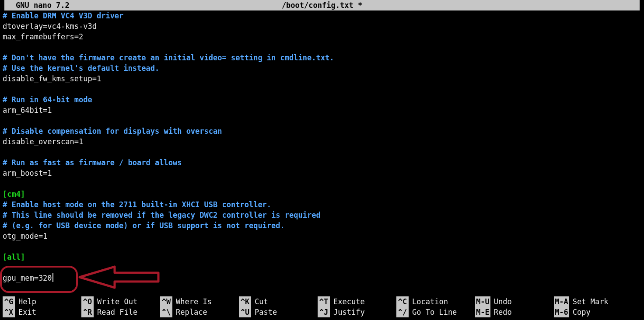  What do you see at coordinates (514, 302) in the screenshot?
I see `shortcut-undo: M-UUndo` at bounding box center [514, 302].